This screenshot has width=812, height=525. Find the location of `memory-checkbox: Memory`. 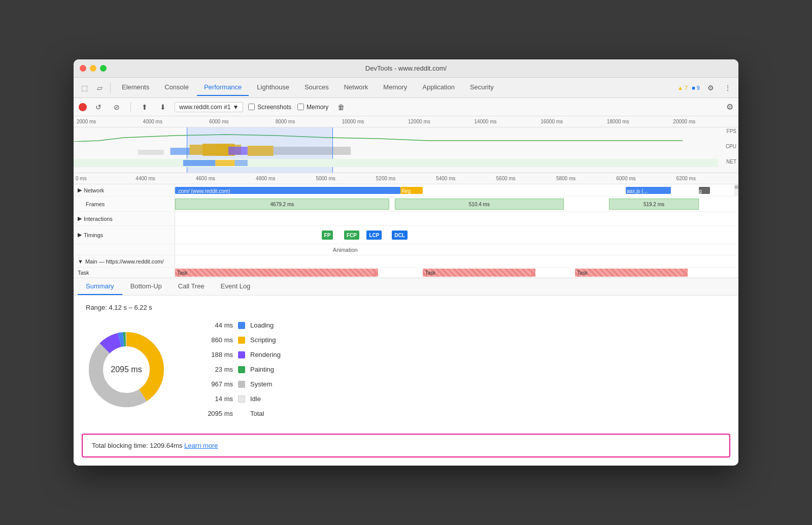

memory-checkbox: Memory is located at coordinates (313, 107).